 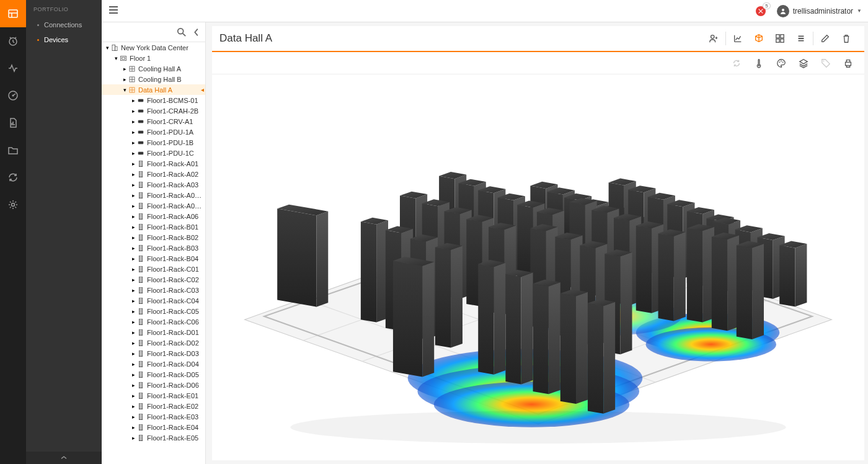 What do you see at coordinates (759, 63) in the screenshot?
I see `thermometer-icon` at bounding box center [759, 63].